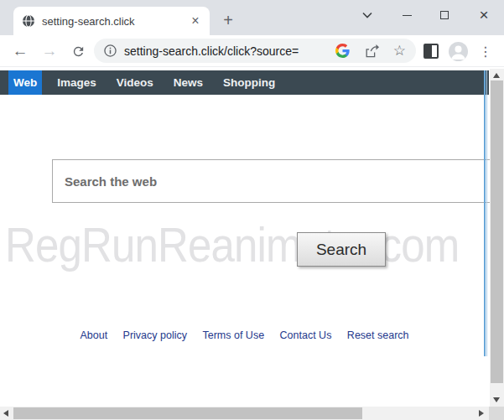  I want to click on nav-tab-videos: Videos, so click(135, 82).